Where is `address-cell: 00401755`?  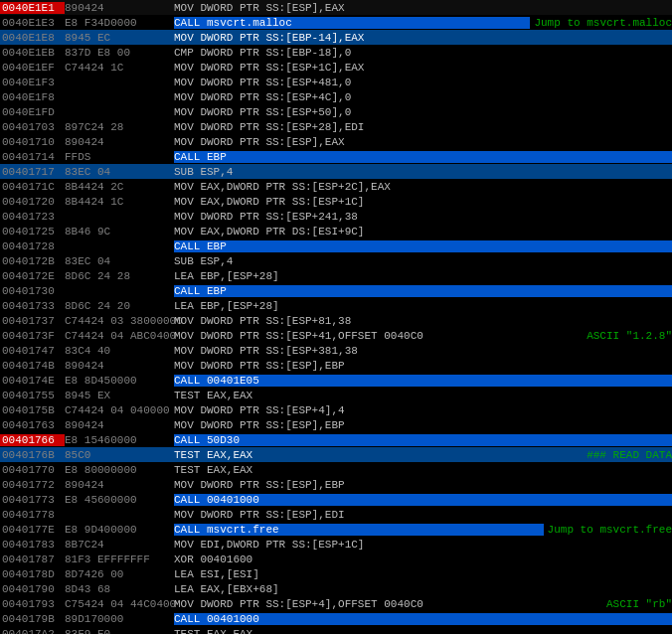
address-cell: 00401755 is located at coordinates (32, 396).